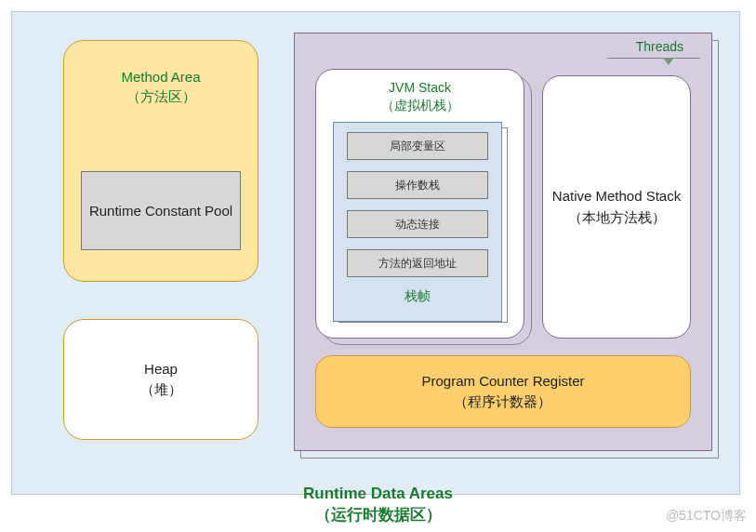 The image size is (756, 532). I want to click on method-area-box: Method Area （方法区） Runtime Constant Pool, so click(161, 161).